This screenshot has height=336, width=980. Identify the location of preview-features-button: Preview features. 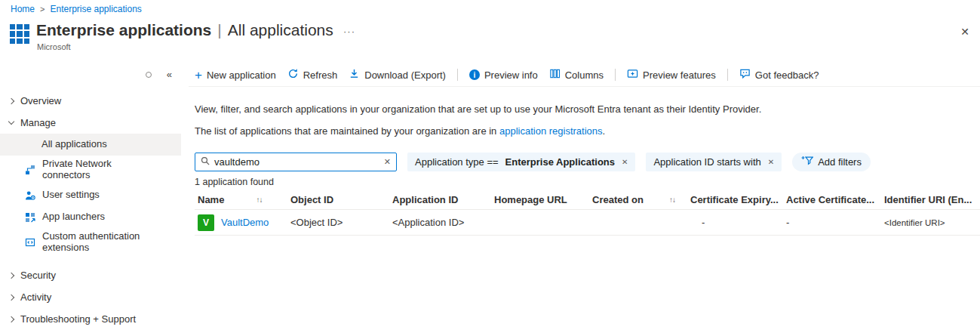
(671, 75).